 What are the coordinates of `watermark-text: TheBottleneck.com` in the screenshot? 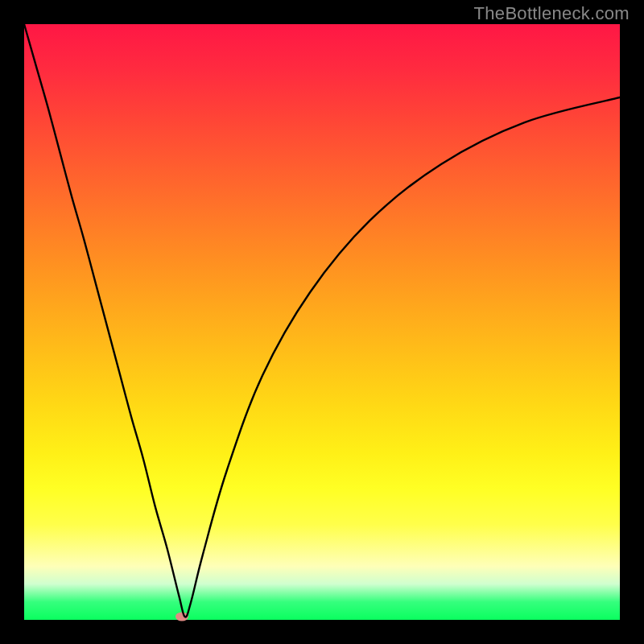 It's located at (552, 14).